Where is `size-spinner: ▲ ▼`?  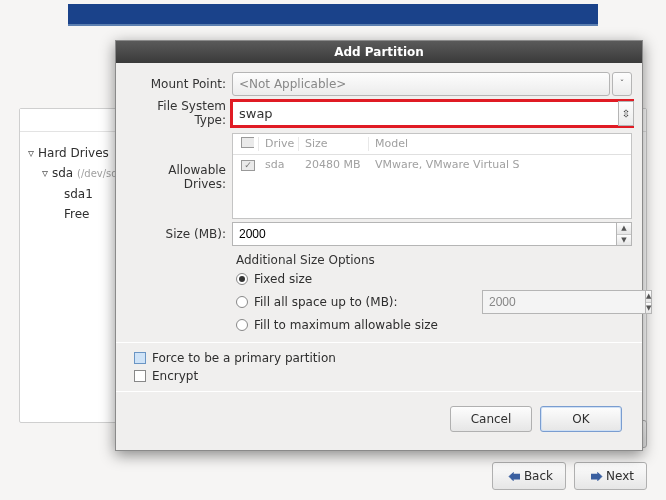 size-spinner: ▲ ▼ is located at coordinates (432, 234).